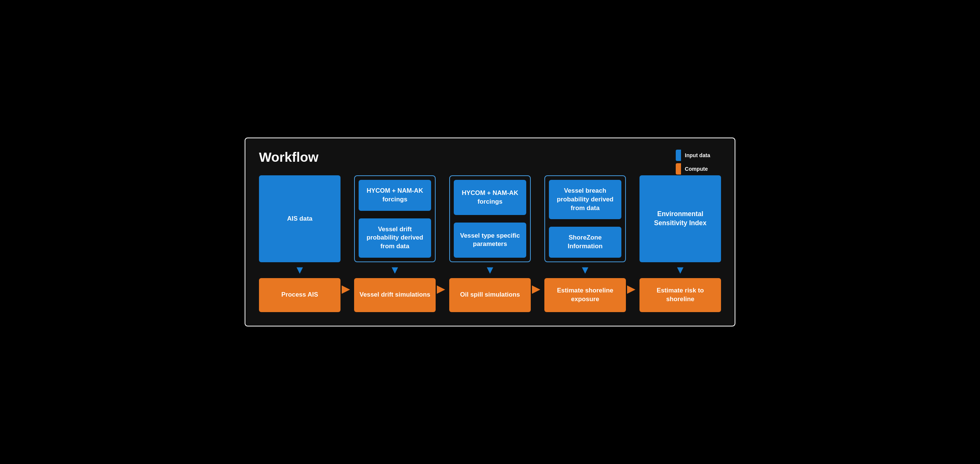 This screenshot has width=980, height=464. Describe the element at coordinates (680, 244) in the screenshot. I see `column-4: Environmental Sensitivity Index ▼ Estima…` at that location.